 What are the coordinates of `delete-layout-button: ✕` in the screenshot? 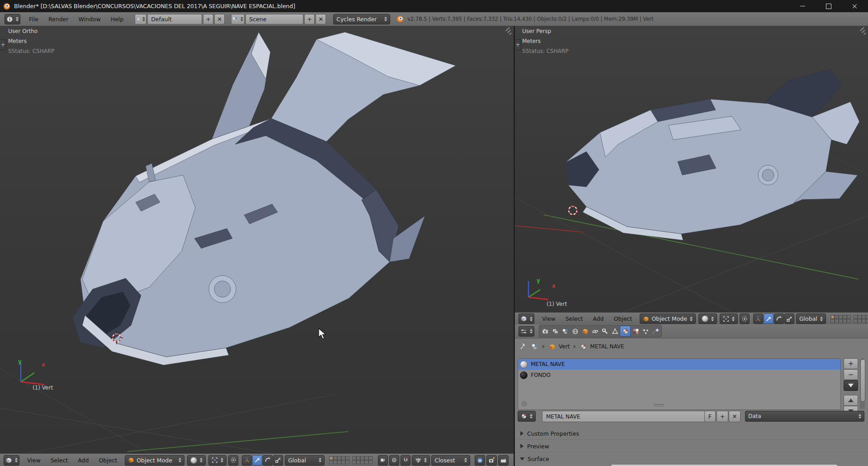 It's located at (220, 19).